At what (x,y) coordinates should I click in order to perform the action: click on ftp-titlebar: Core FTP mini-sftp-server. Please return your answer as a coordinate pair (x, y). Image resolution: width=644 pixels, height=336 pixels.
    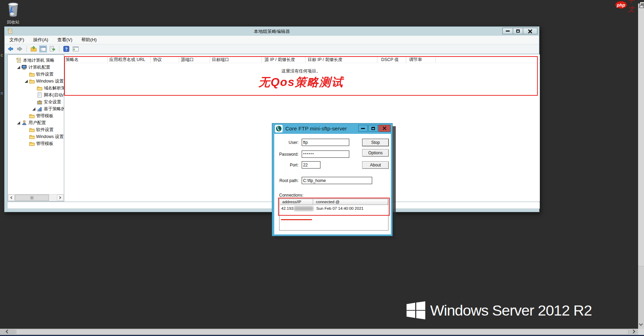
    Looking at the image, I should click on (332, 129).